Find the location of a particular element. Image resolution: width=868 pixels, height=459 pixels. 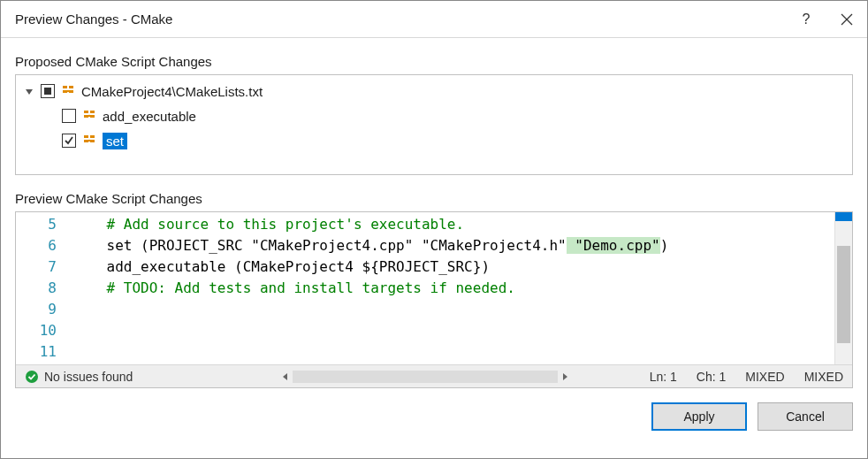

code-line: # Add source to this project's executabl… is located at coordinates (453, 225).